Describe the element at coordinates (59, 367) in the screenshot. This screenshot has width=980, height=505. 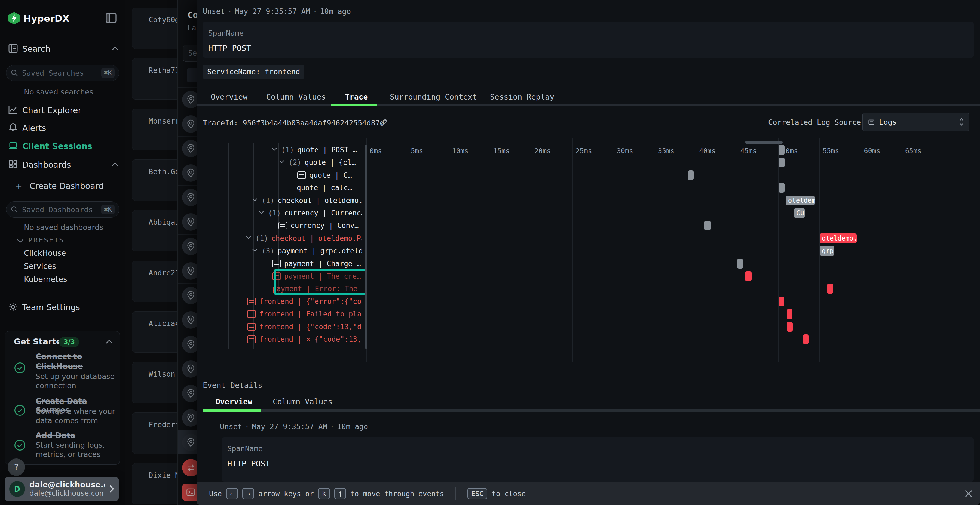
I see `gs-item-title: ClickHouse` at that location.